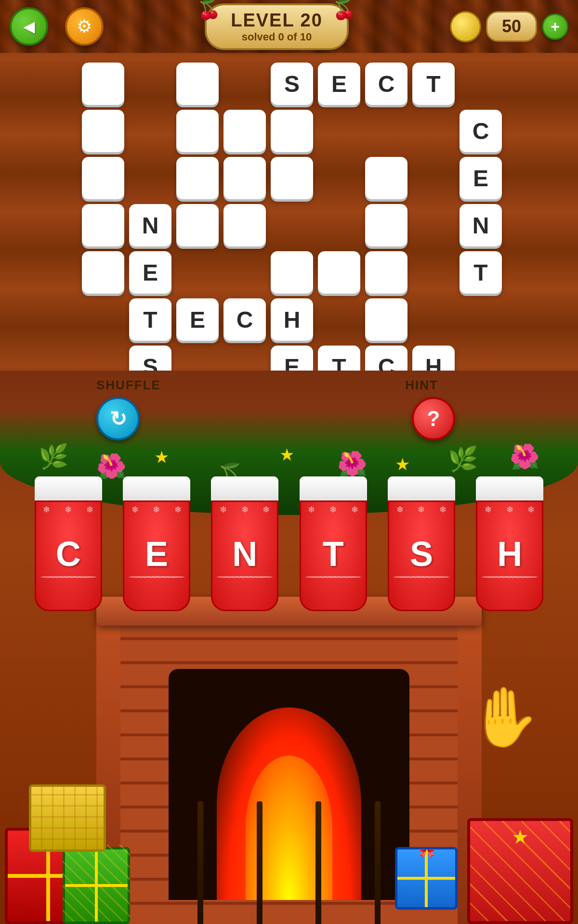 The width and height of the screenshot is (578, 924). What do you see at coordinates (333, 556) in the screenshot?
I see `stocking-body-3: ❄❄❄ T` at bounding box center [333, 556].